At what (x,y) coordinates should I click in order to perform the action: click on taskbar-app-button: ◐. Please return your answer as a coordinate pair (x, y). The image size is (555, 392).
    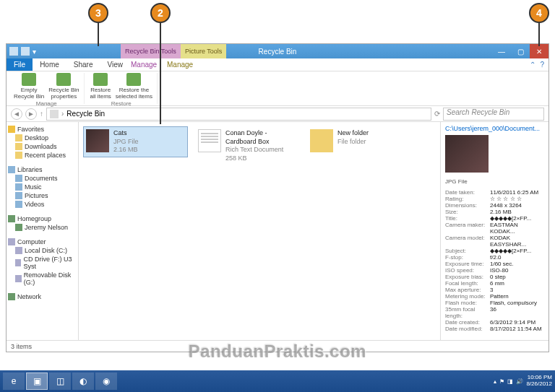
    Looking at the image, I should click on (83, 381).